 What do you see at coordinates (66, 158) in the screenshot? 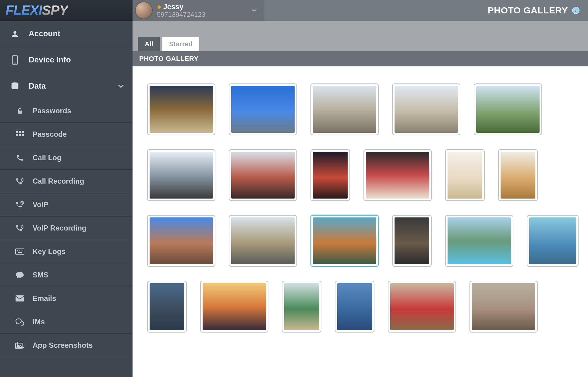
I see `sidebar-item-call-log: Call Log` at bounding box center [66, 158].